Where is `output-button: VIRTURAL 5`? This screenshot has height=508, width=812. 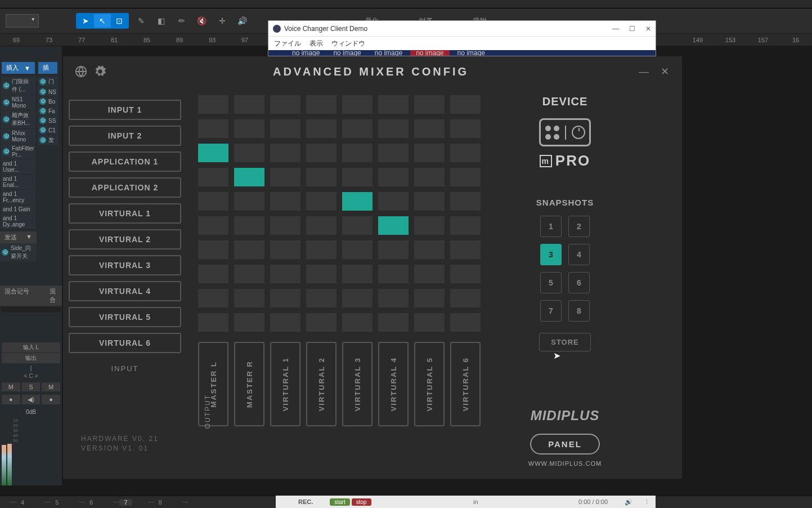 output-button: VIRTURAL 5 is located at coordinates (429, 384).